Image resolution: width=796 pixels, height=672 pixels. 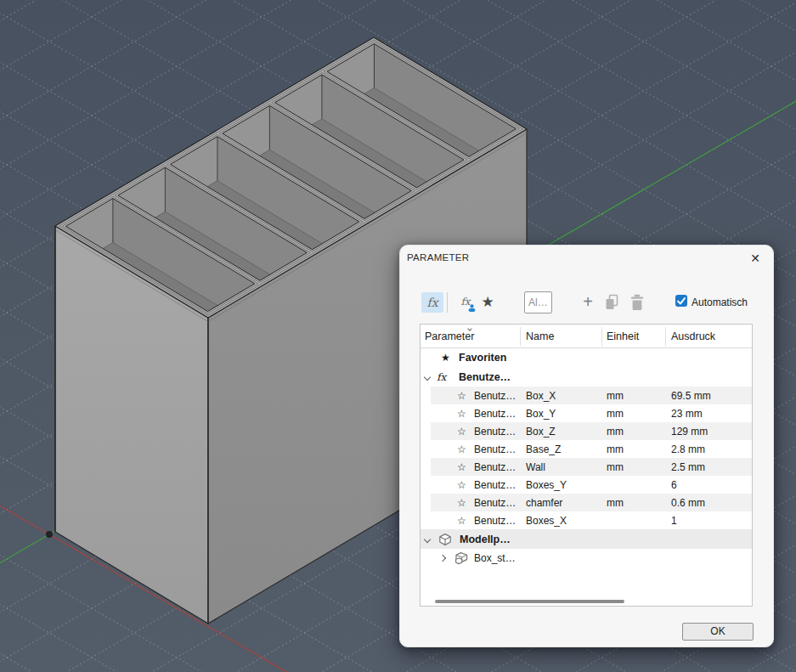 What do you see at coordinates (466, 302) in the screenshot?
I see `new-user-parameter-button: fx` at bounding box center [466, 302].